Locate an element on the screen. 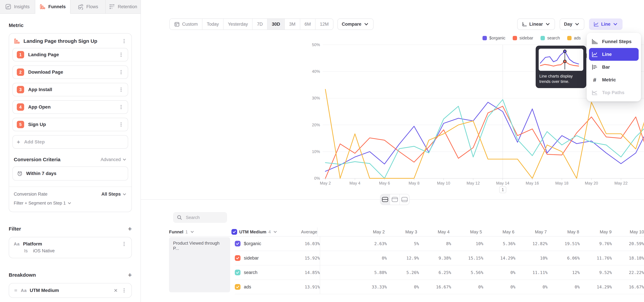 The width and height of the screenshot is (644, 302). funnel-column-header: Funnel1 is located at coordinates (200, 232).